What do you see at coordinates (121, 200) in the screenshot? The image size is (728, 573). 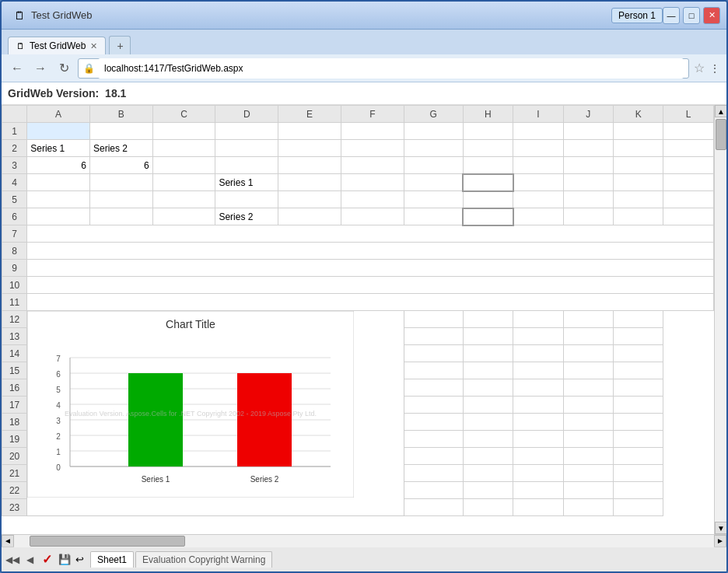 I see `cell-B5` at bounding box center [121, 200].